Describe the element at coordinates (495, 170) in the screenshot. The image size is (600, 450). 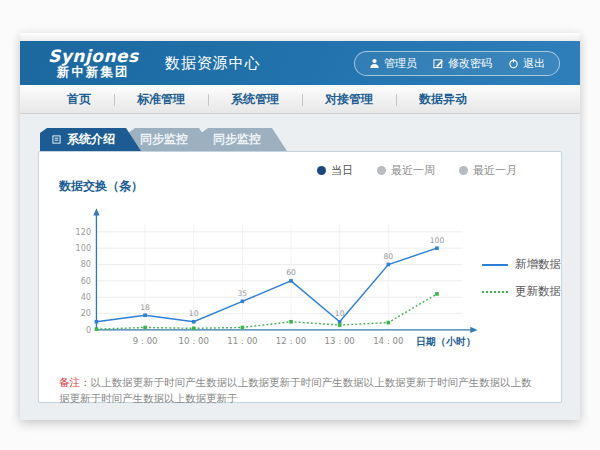
I see `radio-label: 最近一月` at that location.